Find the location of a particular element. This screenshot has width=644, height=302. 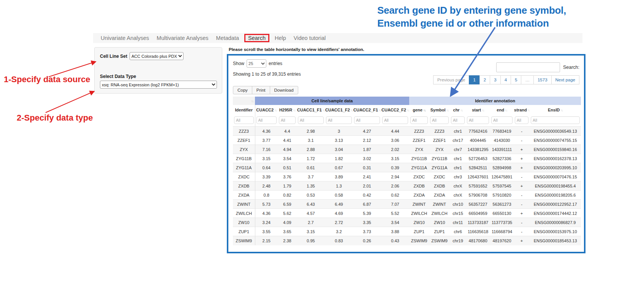

column-header-cuacc2: CUACC2↑↓ is located at coordinates (266, 110).